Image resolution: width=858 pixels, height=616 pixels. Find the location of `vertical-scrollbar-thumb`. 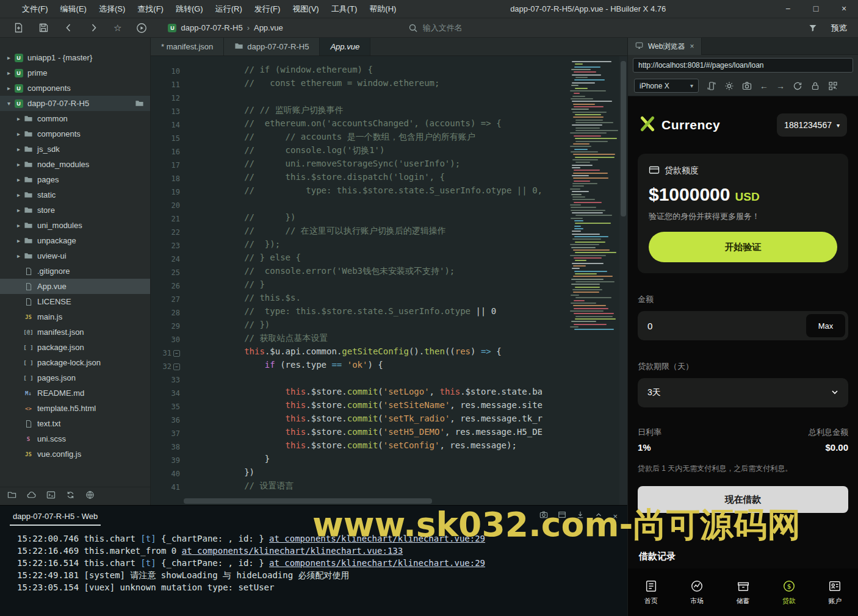

vertical-scrollbar-thumb is located at coordinates (624, 139).